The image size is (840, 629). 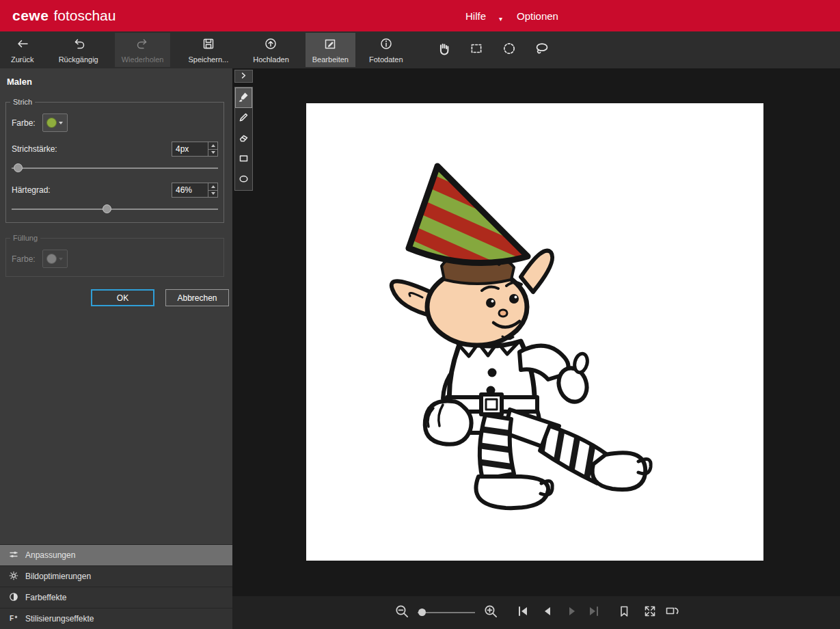 I want to click on zoom-in-icon, so click(x=491, y=613).